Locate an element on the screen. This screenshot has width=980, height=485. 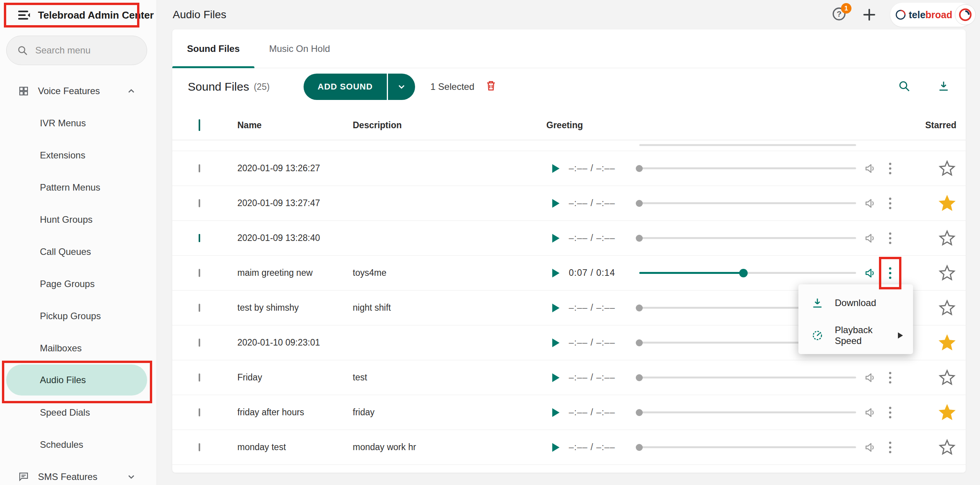
sidebar-item-ivr-menus: IVR Menus is located at coordinates (78, 123).